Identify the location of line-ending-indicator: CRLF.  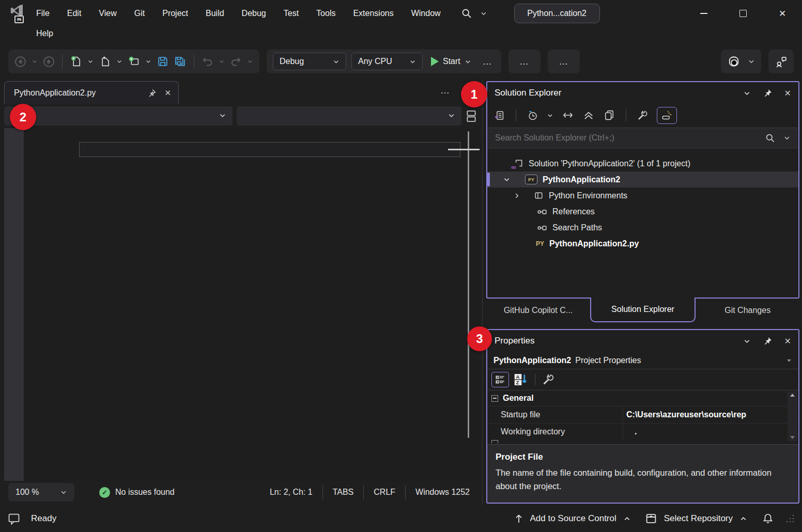
(384, 492).